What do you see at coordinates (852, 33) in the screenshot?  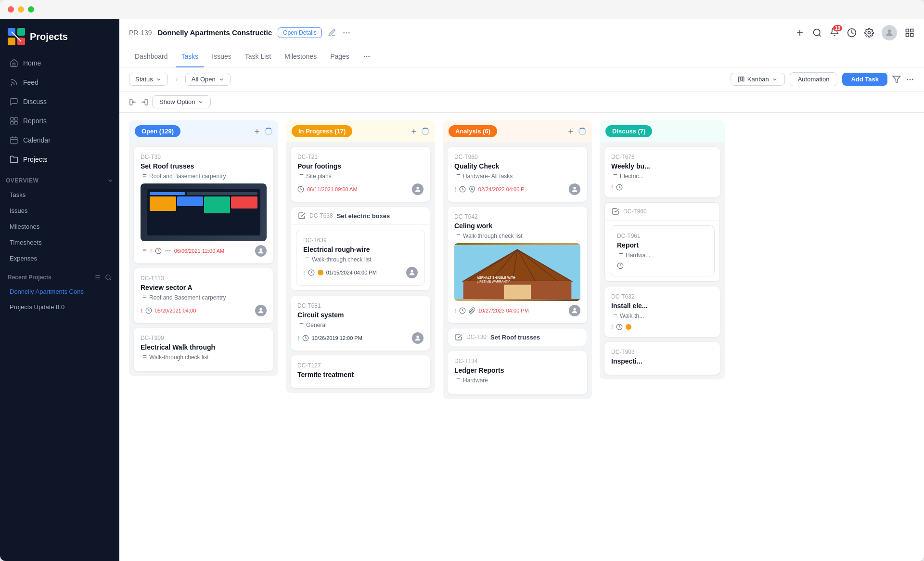 I see `clock-icon` at bounding box center [852, 33].